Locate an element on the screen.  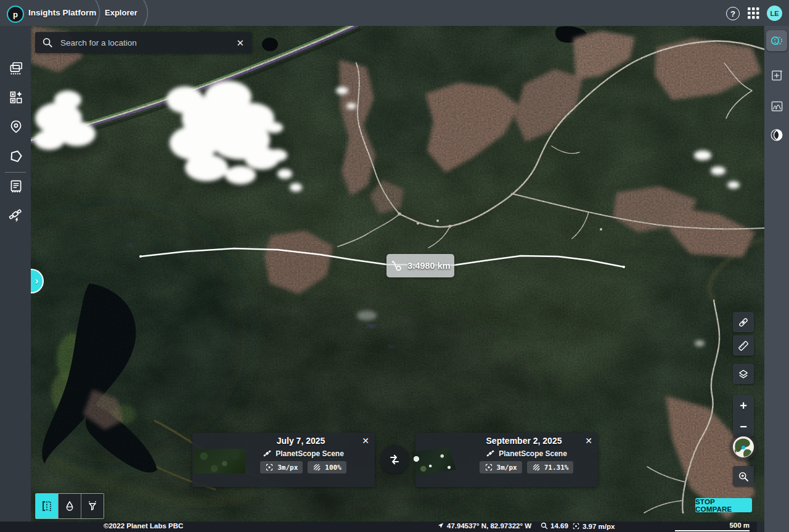
magnifier-icon is located at coordinates (544, 526).